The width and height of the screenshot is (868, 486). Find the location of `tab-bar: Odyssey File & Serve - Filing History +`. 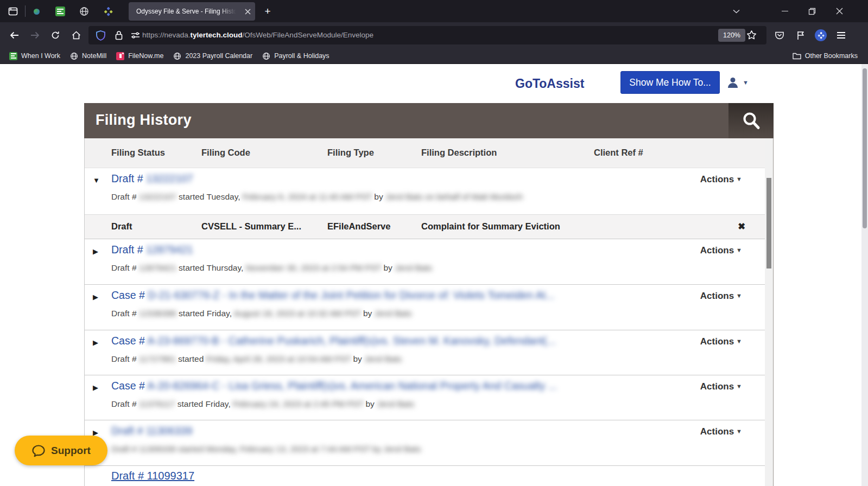

tab-bar: Odyssey File & Serve - Filing History + is located at coordinates (434, 11).